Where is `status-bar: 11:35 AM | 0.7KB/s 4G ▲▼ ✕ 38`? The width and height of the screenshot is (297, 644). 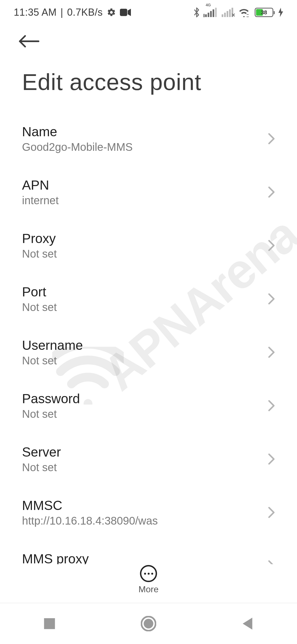
status-bar: 11:35 AM | 0.7KB/s 4G ▲▼ ✕ 38 is located at coordinates (148, 12).